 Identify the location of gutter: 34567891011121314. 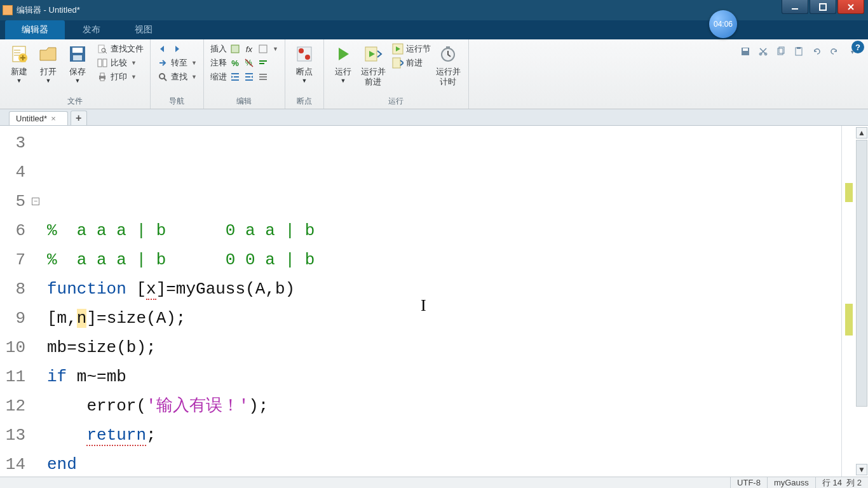
(16, 301).